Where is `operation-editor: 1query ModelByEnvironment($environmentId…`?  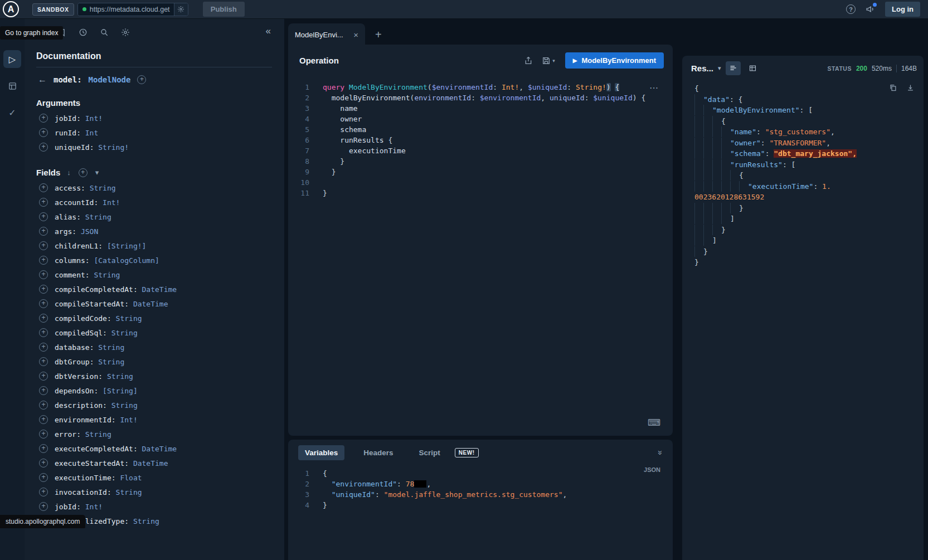 operation-editor: 1query ModelByEnvironment($environmentId… is located at coordinates (480, 136).